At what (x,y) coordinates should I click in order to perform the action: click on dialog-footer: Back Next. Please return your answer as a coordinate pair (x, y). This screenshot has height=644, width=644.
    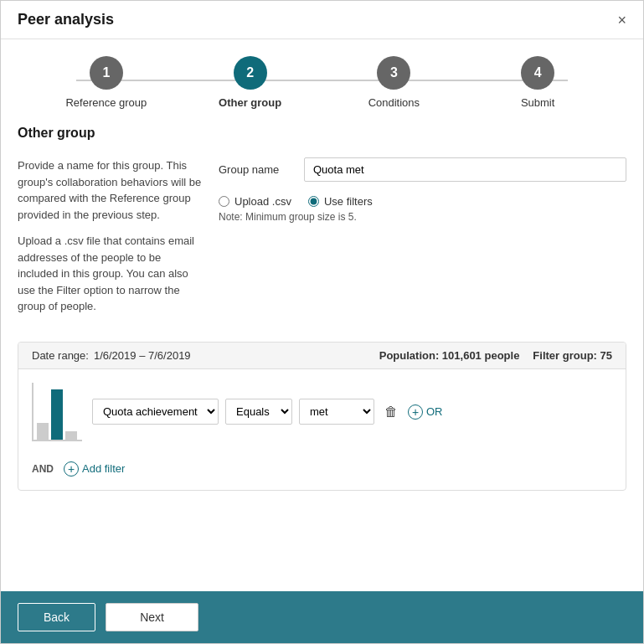
    Looking at the image, I should click on (322, 617).